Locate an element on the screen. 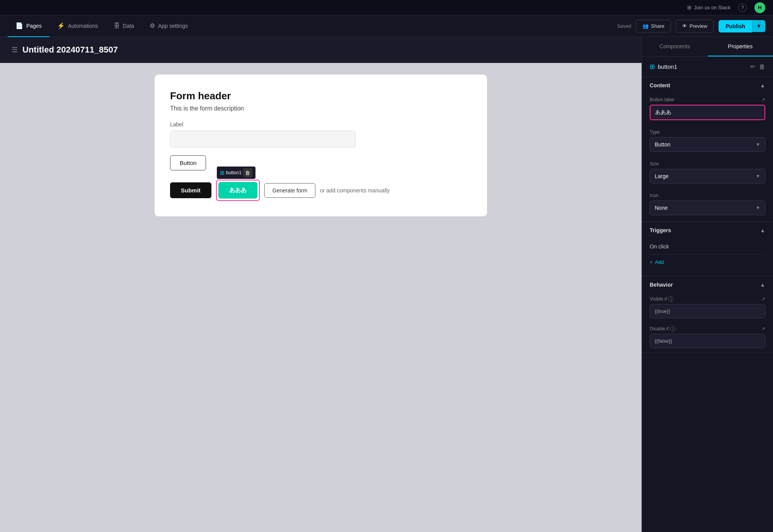 This screenshot has height=532, width=773. hamburger-icon: ☰ is located at coordinates (15, 50).